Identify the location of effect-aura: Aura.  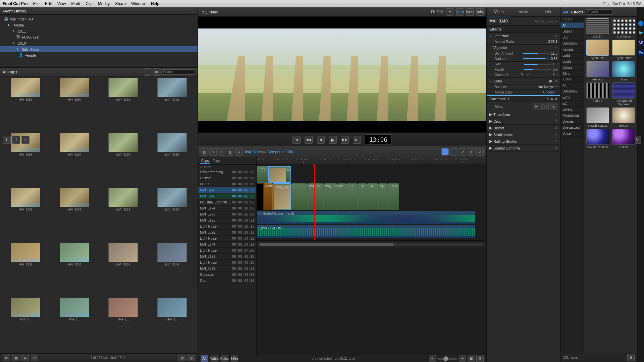
(624, 71).